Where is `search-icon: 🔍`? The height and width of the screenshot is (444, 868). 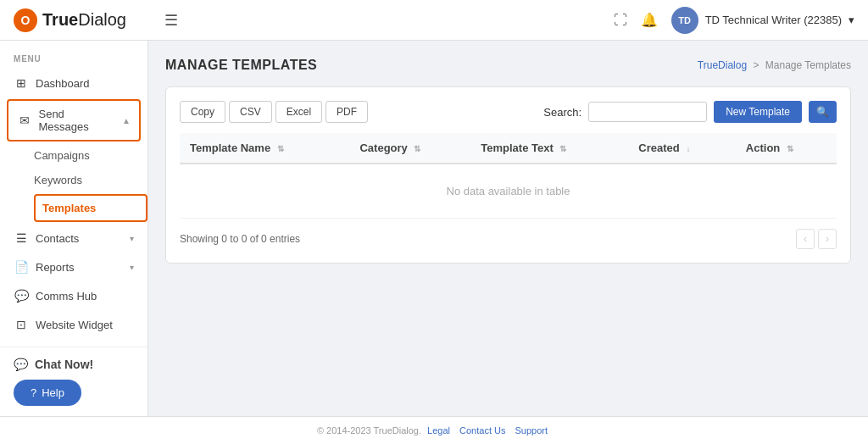
search-icon: 🔍 is located at coordinates (822, 112).